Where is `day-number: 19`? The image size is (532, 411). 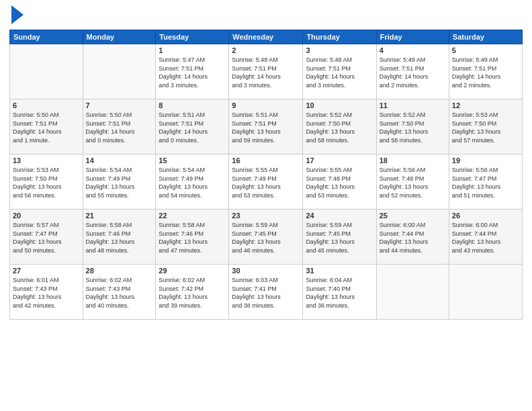 day-number: 19 is located at coordinates (486, 161).